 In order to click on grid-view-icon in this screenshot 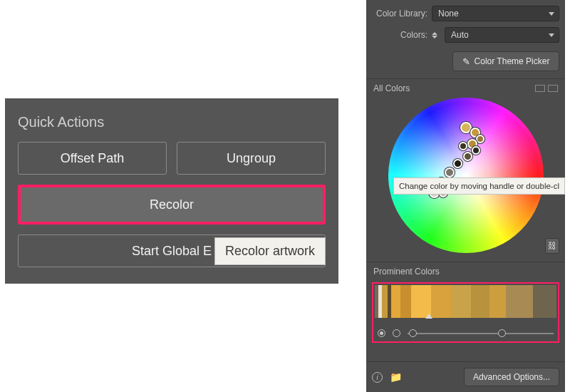, I will do `click(540, 88)`.